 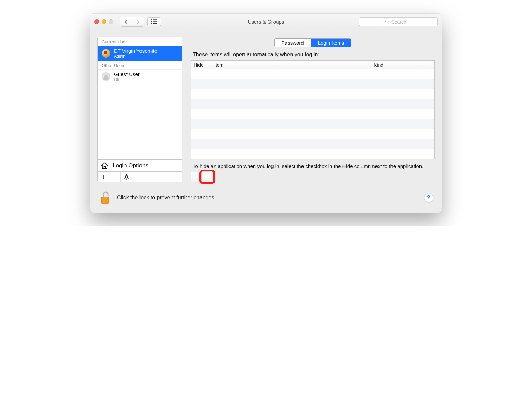 What do you see at coordinates (266, 22) in the screenshot?
I see `titlebar: Users & Groups` at bounding box center [266, 22].